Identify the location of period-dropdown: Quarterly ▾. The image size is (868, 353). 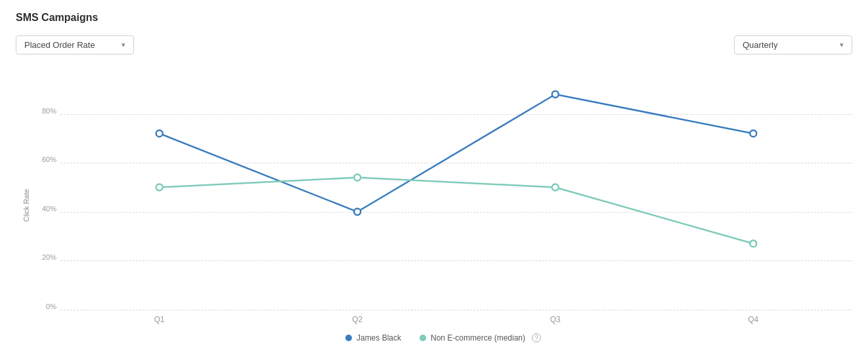
(793, 45).